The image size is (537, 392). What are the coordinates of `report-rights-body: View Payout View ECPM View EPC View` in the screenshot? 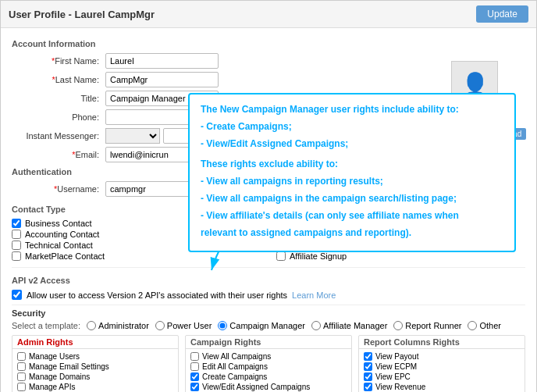 It's located at (442, 370).